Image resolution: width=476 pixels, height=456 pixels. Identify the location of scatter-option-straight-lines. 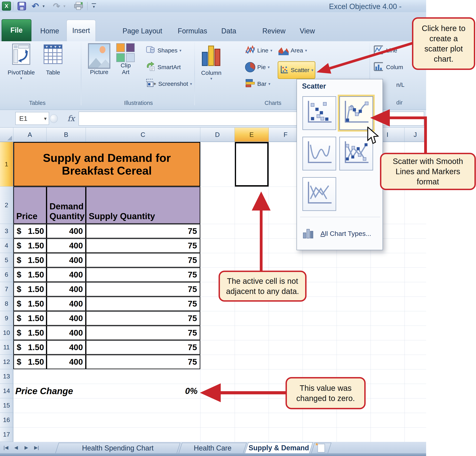
(319, 194).